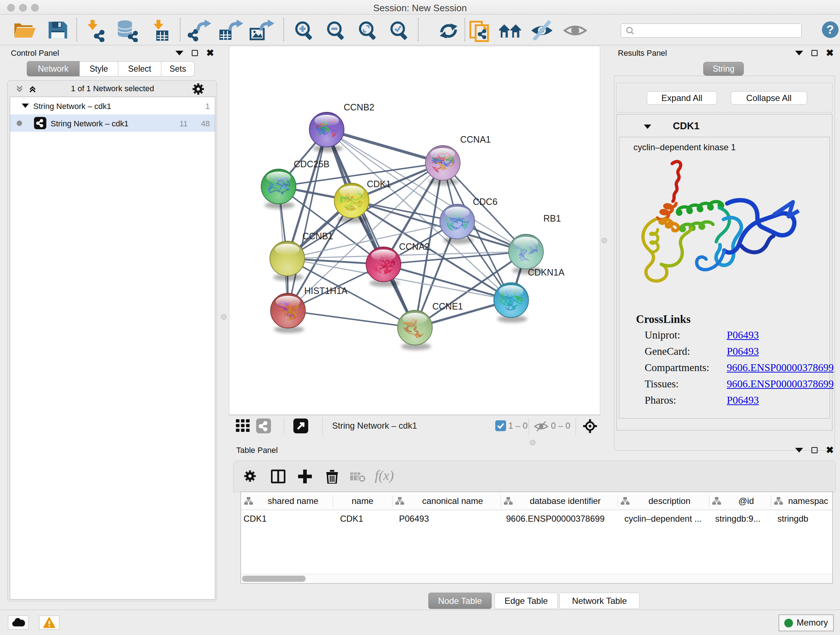  What do you see at coordinates (485, 201) in the screenshot?
I see `svg-text: CDC6` at bounding box center [485, 201].